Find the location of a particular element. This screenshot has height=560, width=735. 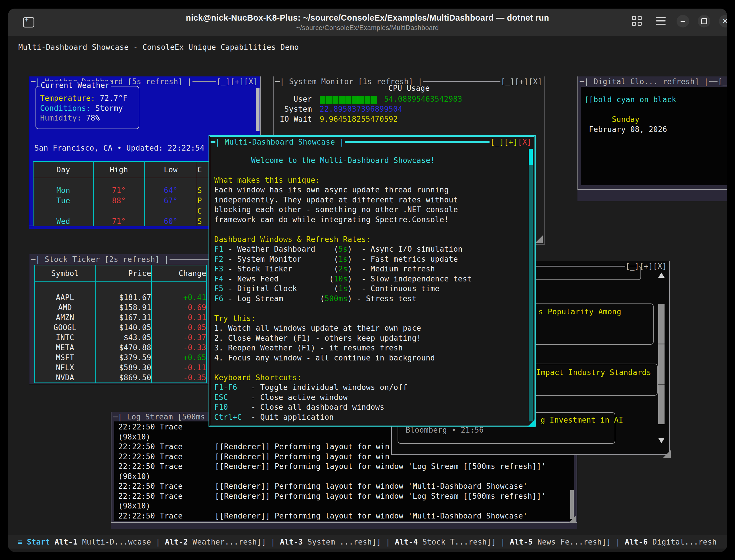

weather-forecast-table: DayHighLowCMon71°64°STue88°67°PCWed71°60… is located at coordinates (130, 194).